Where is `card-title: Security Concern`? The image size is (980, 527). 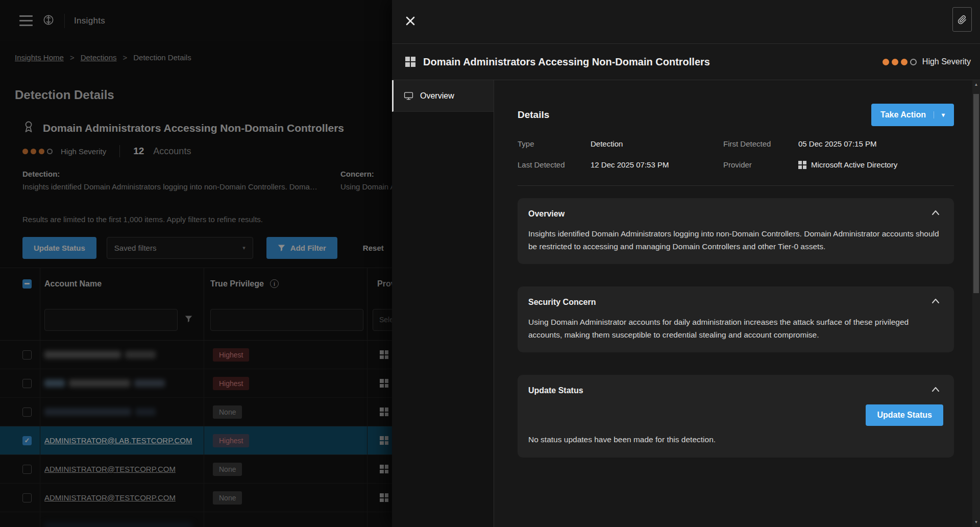 card-title: Security Concern is located at coordinates (736, 302).